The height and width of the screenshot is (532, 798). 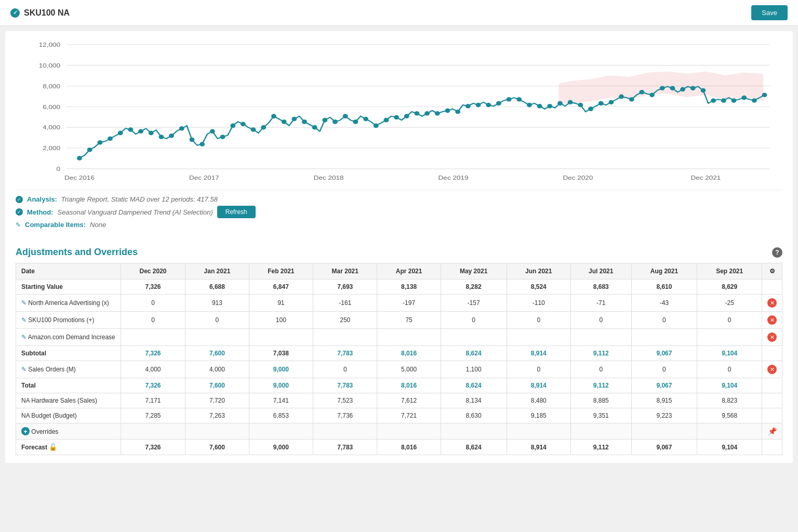 What do you see at coordinates (25, 431) in the screenshot?
I see `add-overrides-icon: +` at bounding box center [25, 431].